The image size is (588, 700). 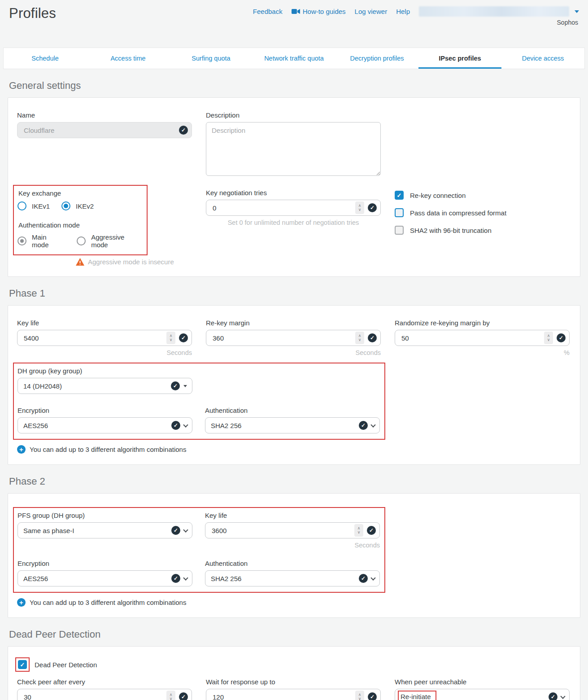 I want to click on p1-key-life-unit: Seconds, so click(x=105, y=353).